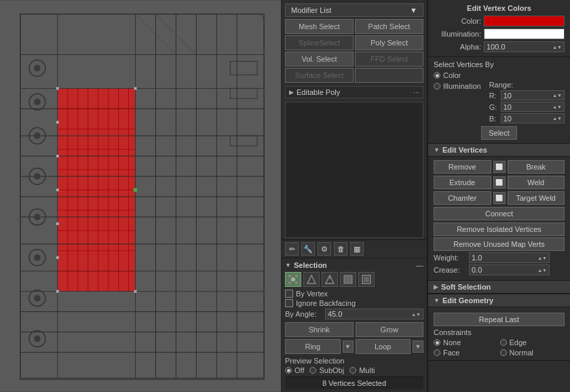  I want to click on mesh-select-btn: Mesh Select, so click(319, 26).